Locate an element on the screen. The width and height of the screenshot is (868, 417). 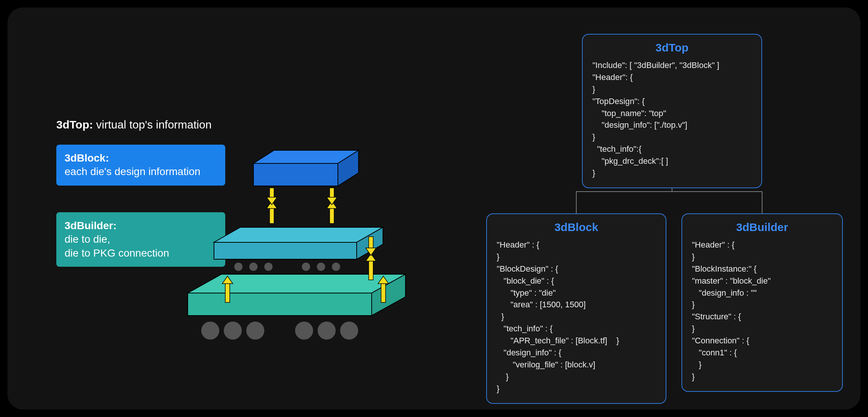
micro-bumps is located at coordinates (287, 267).